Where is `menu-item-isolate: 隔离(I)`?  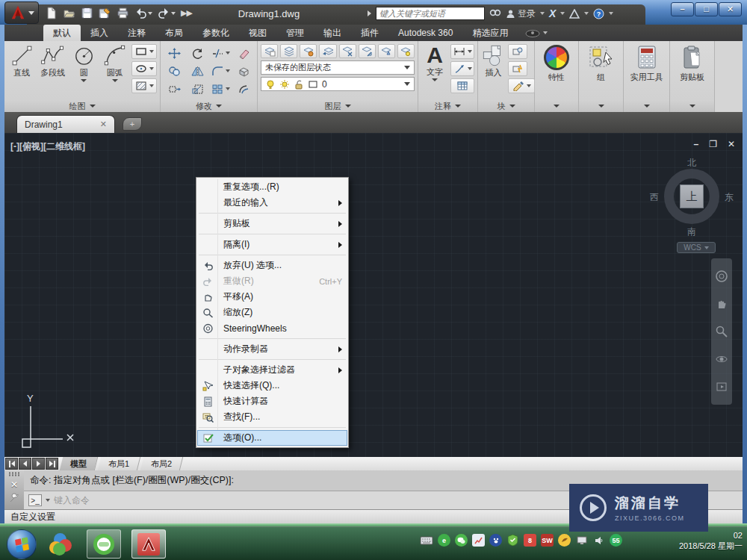 menu-item-isolate: 隔离(I) is located at coordinates (272, 245).